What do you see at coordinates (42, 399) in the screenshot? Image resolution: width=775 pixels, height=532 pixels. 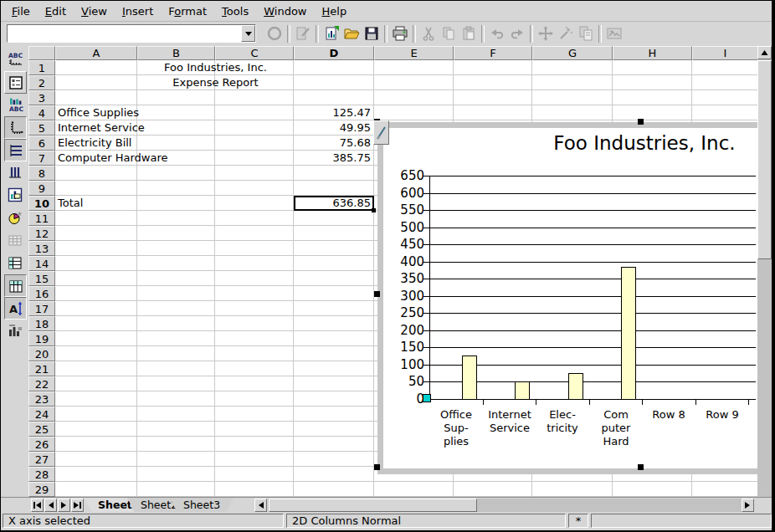 I see `row-header-23: 23` at bounding box center [42, 399].